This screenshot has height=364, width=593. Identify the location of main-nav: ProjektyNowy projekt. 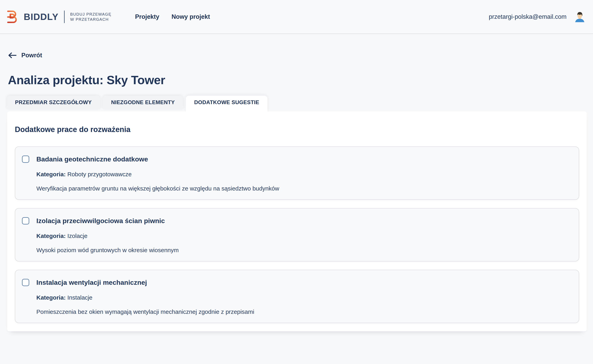
(172, 17).